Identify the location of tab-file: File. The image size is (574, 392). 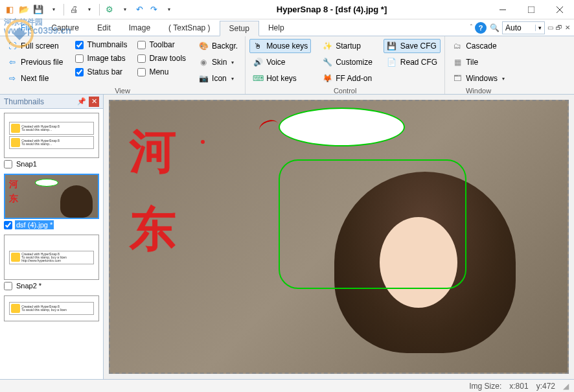
(27, 28).